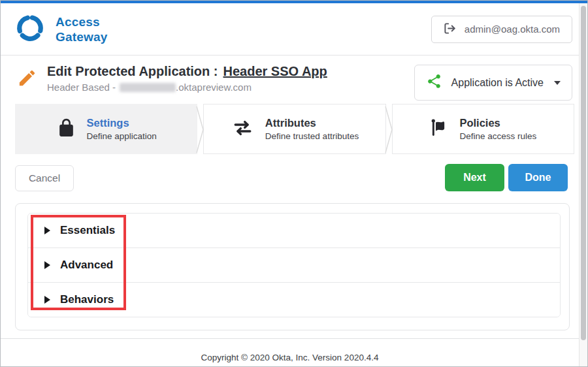 The image size is (588, 367). I want to click on redacted-domain-blur, so click(148, 88).